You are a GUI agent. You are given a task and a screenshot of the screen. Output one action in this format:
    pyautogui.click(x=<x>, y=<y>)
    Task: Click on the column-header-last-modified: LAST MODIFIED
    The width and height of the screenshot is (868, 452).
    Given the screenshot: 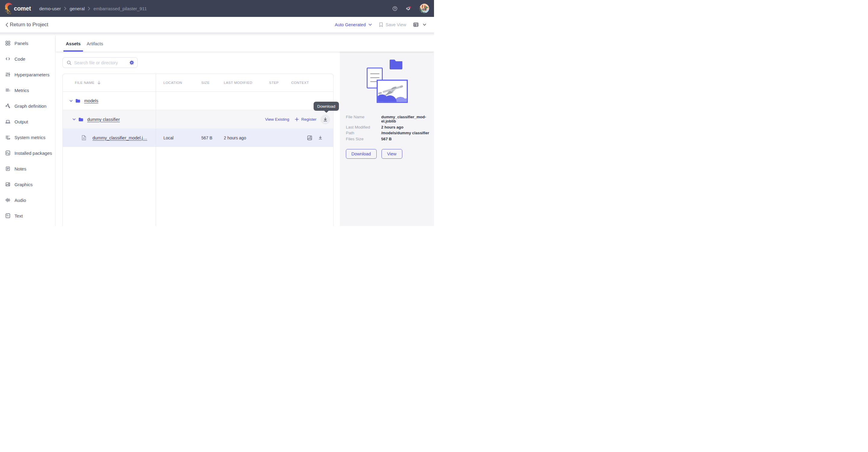 What is the action you would take?
    pyautogui.click(x=246, y=83)
    